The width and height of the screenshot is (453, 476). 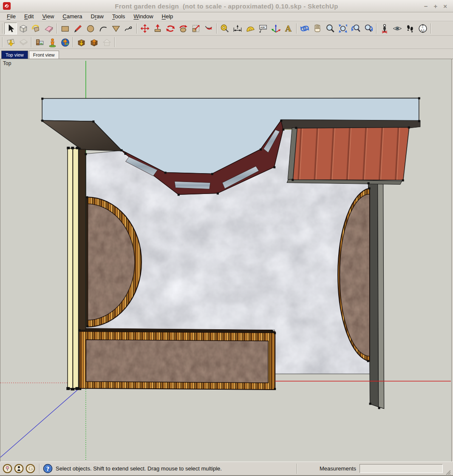 I want to click on scene-tab-bar: Top viewFront view, so click(x=226, y=54).